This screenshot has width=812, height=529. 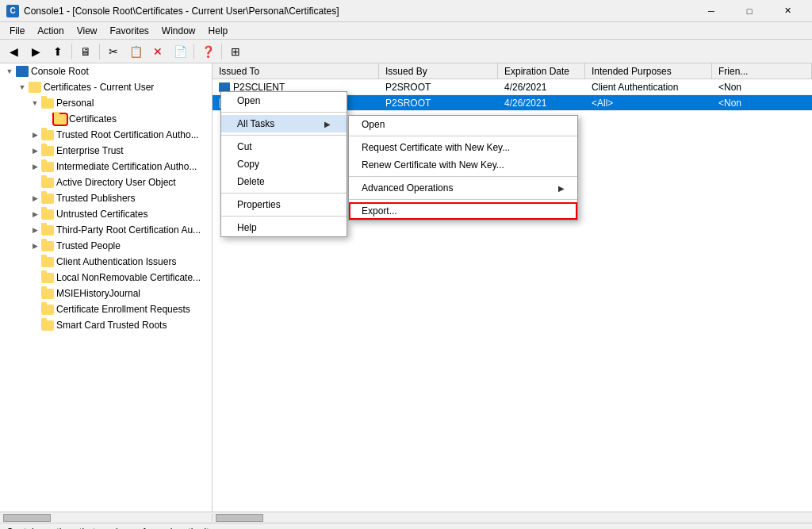 I want to click on right-hscroll, so click(x=512, y=518).